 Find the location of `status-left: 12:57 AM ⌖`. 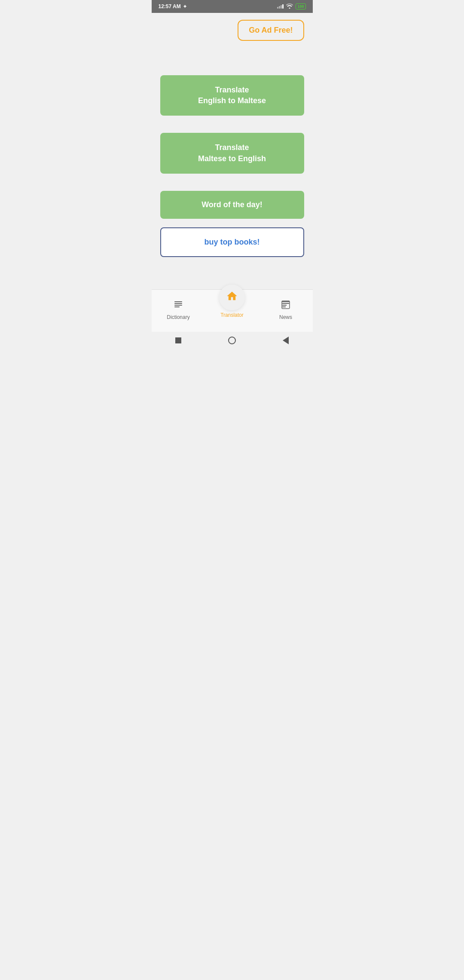

status-left: 12:57 AM ⌖ is located at coordinates (173, 6).